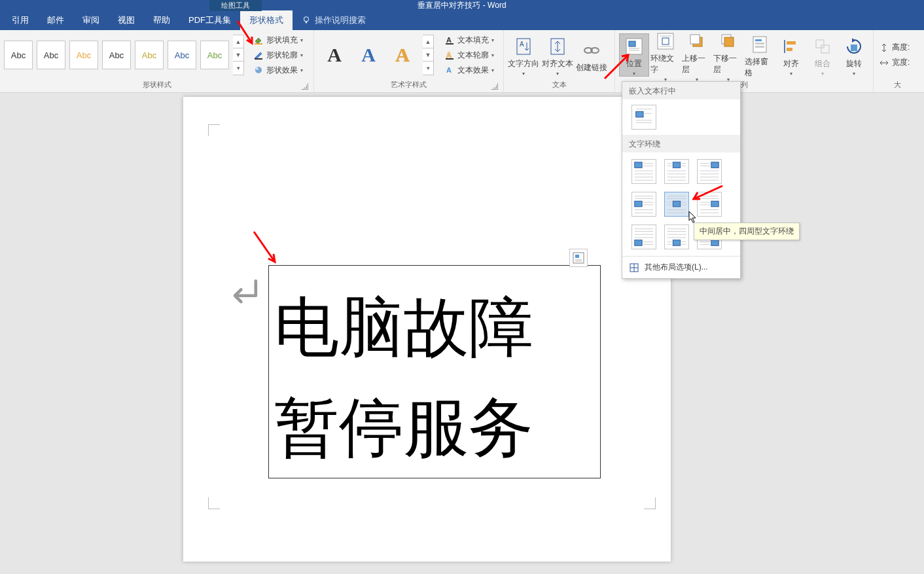 Image resolution: width=924 pixels, height=574 pixels. Describe the element at coordinates (377, 55) in the screenshot. I see `wordart-gallery: A A A ▲ ▼ ▾` at that location.